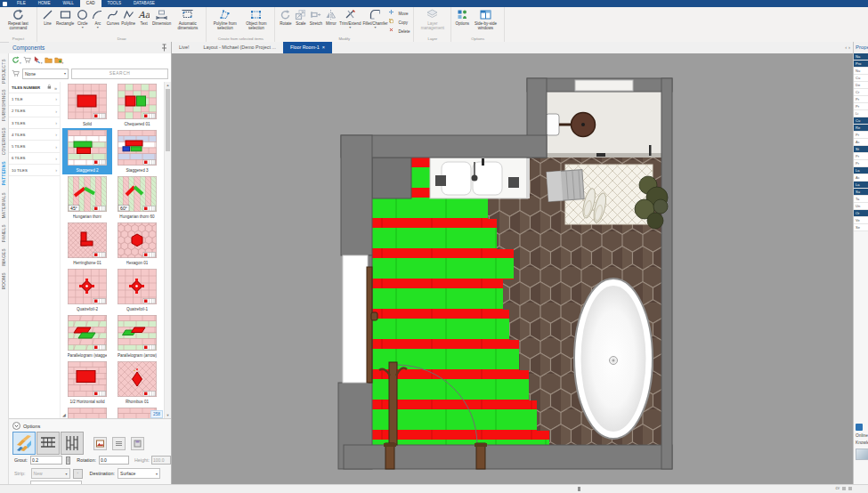 The height and width of the screenshot is (493, 868). What do you see at coordinates (114, 460) in the screenshot?
I see `rotation-input` at bounding box center [114, 460].